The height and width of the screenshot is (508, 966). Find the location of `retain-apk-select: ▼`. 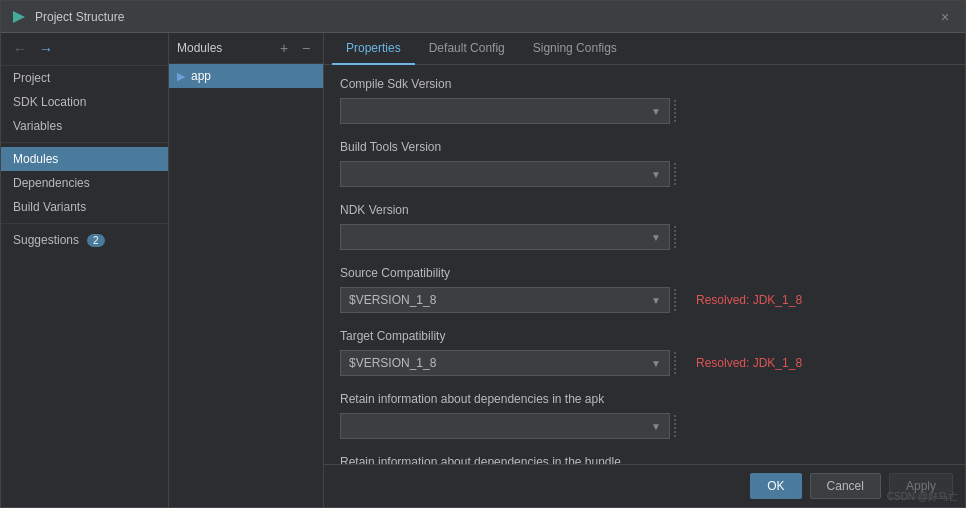

retain-apk-select: ▼ is located at coordinates (505, 426).